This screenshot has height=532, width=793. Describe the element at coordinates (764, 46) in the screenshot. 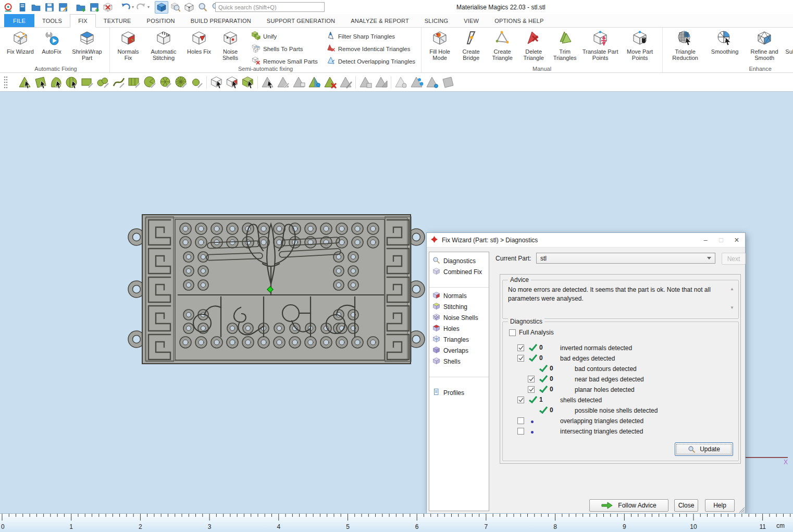

I see `ribbon-button-refine-and-smooth: Refine and Smooth` at that location.